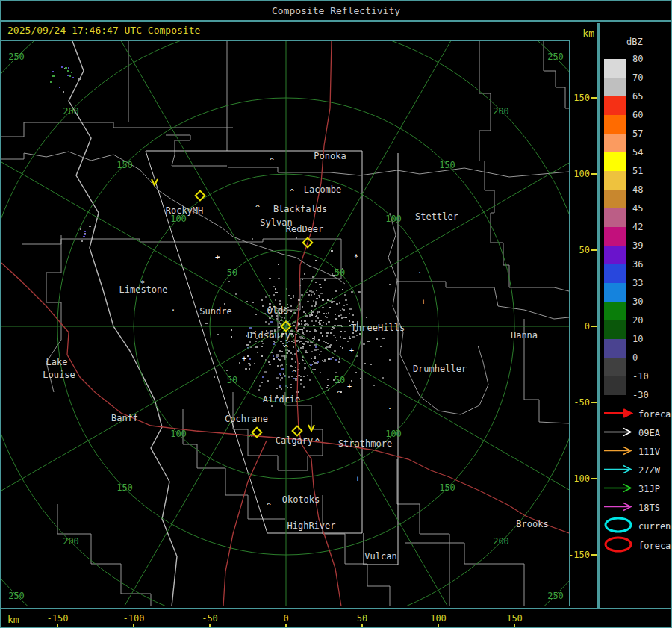  Describe the element at coordinates (185, 211) in the screenshot. I see `city-label: RockyMH` at that location.